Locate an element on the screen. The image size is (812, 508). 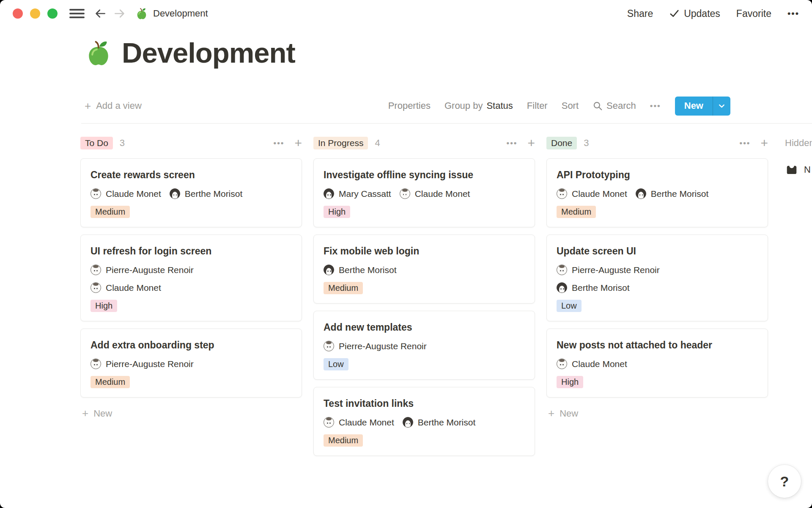
green-apple-icon is located at coordinates (142, 14).